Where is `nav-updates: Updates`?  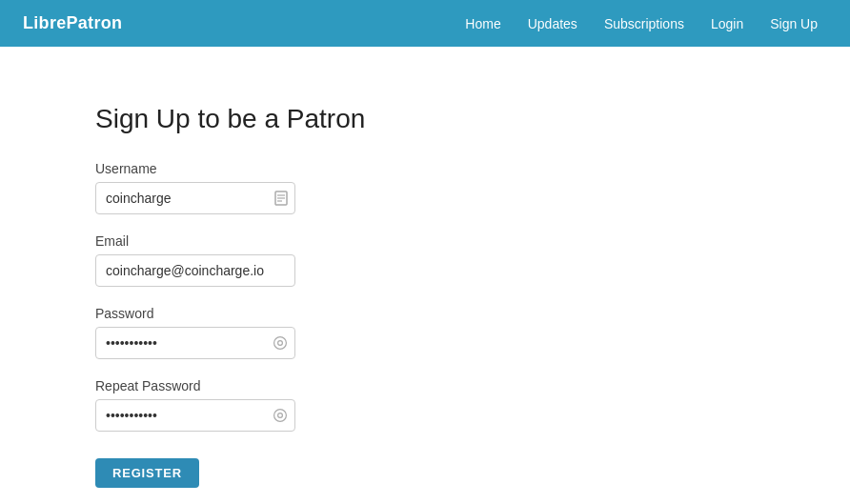
nav-updates: Updates is located at coordinates (553, 24).